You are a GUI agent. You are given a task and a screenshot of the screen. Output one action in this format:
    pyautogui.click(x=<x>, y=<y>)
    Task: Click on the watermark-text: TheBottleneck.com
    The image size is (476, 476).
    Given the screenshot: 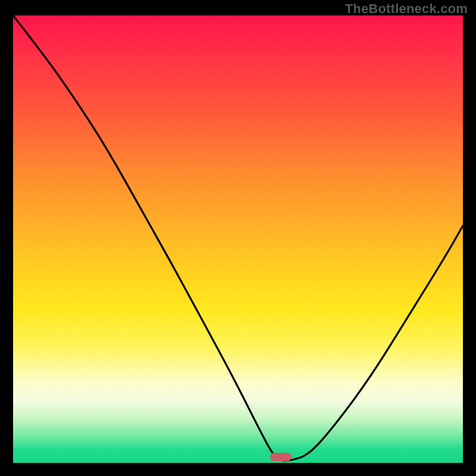 What is the action you would take?
    pyautogui.click(x=406, y=9)
    